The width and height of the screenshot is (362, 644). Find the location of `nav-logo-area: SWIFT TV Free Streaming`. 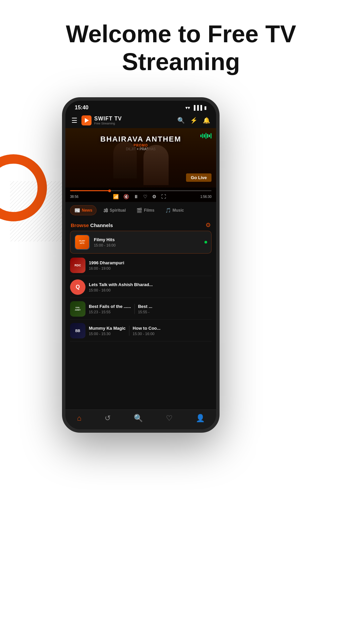

nav-logo-area: SWIFT TV Free Streaming is located at coordinates (127, 120).